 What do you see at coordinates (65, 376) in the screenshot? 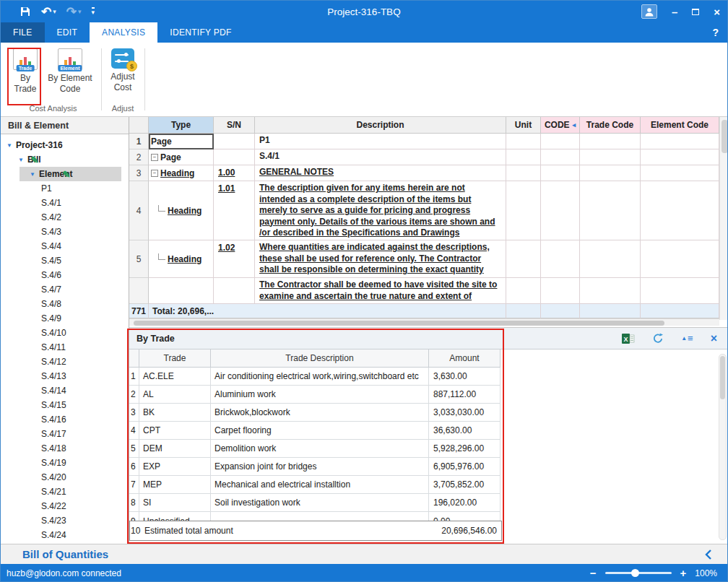
I see `sidebar-item-s-4-13: S.4/13` at bounding box center [65, 376].